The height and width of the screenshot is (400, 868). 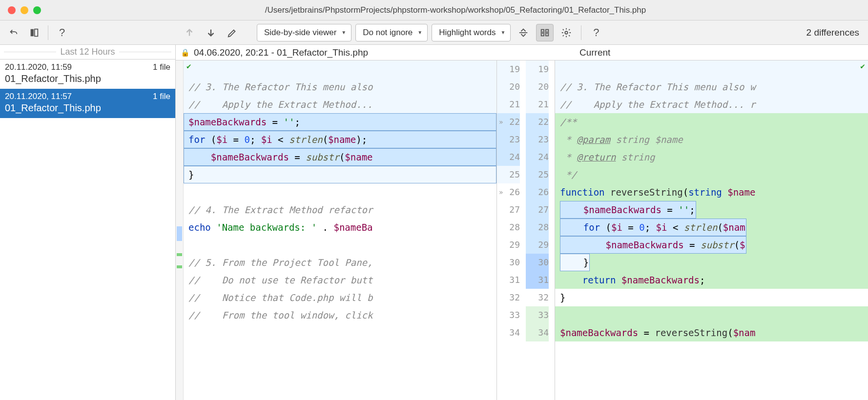 I want to click on gear-icon, so click(x=566, y=33).